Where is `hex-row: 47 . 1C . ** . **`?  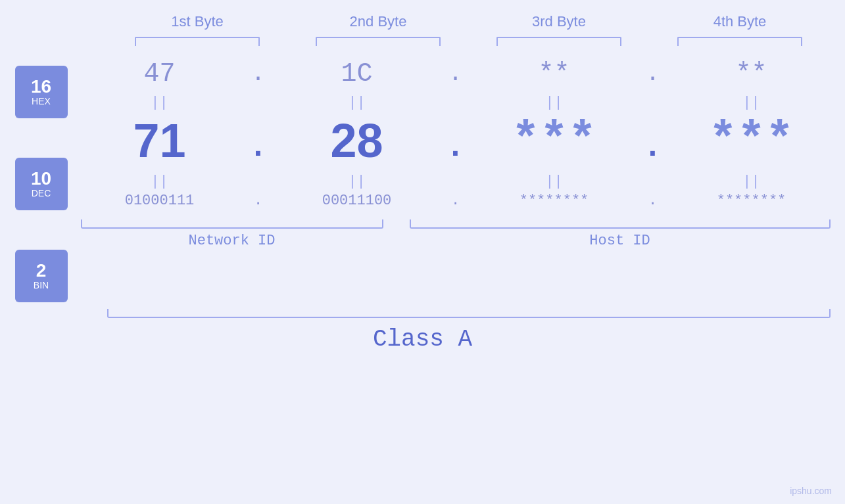 hex-row: 47 . 1C . ** . ** is located at coordinates (456, 74).